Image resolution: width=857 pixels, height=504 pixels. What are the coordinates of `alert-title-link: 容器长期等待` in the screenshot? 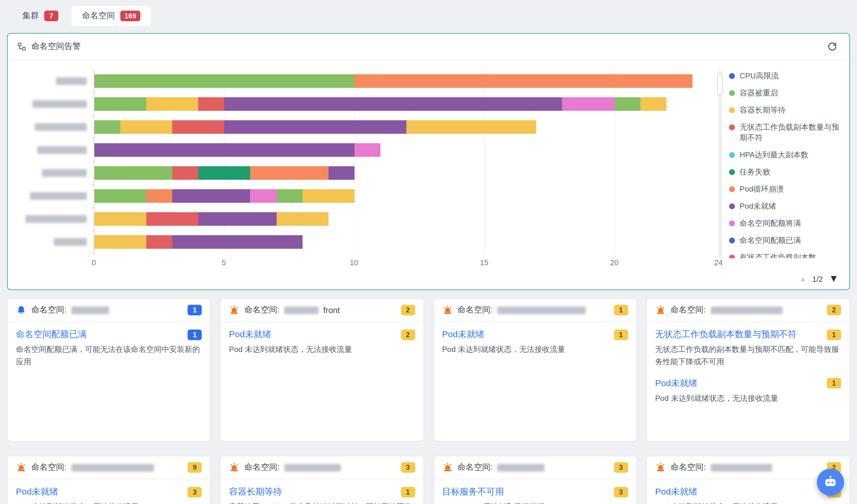 It's located at (256, 492).